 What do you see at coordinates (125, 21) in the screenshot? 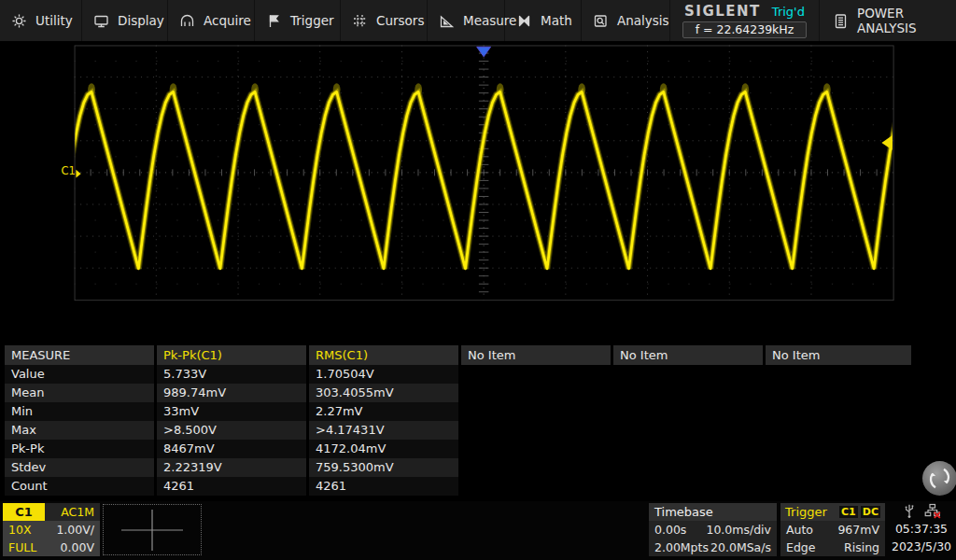
I see `menu-display: Display` at bounding box center [125, 21].